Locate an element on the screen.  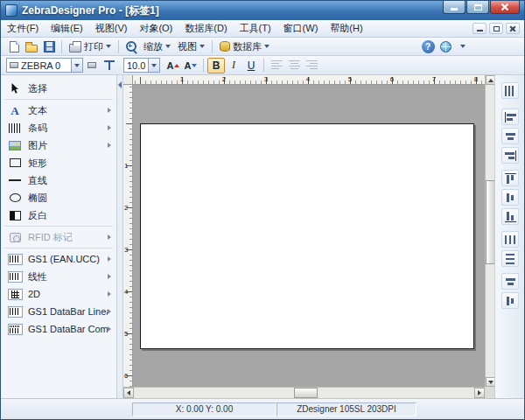
toolbox-item-select: 选择 is located at coordinates (59, 88).